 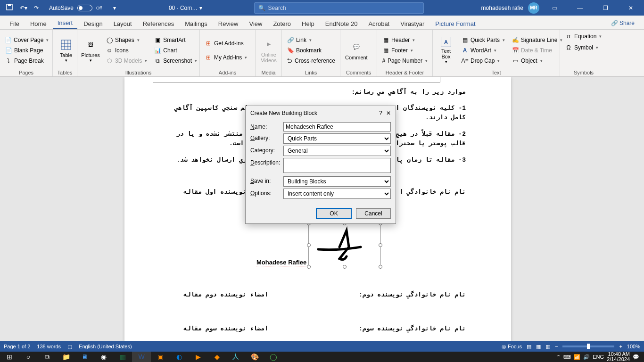 What do you see at coordinates (512, 347) in the screenshot?
I see `focus-mode-button: ◎ Focus` at bounding box center [512, 347].